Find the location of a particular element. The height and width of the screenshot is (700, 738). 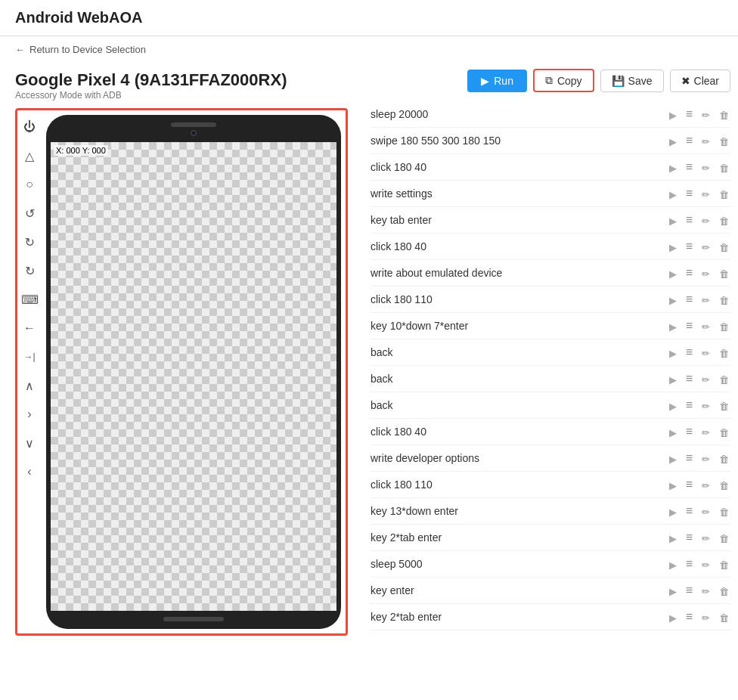

chevron-down-icon: ∨ is located at coordinates (29, 443).